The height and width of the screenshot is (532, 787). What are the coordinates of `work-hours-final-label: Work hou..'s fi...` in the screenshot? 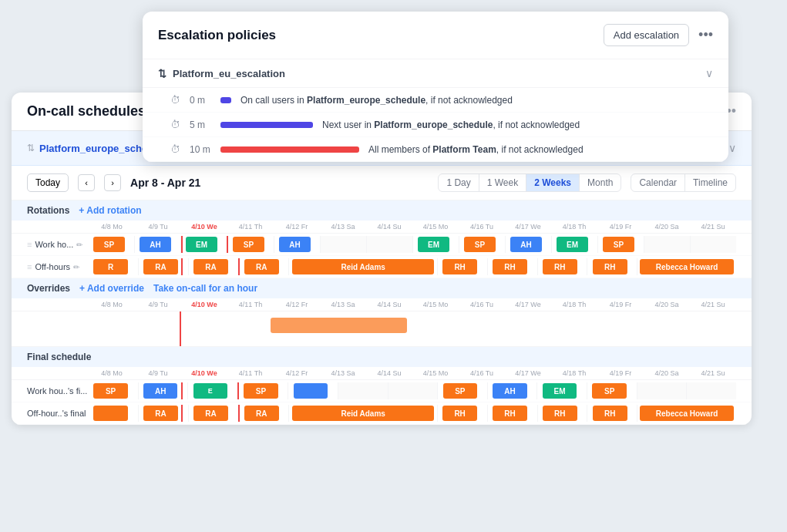 It's located at (58, 391).